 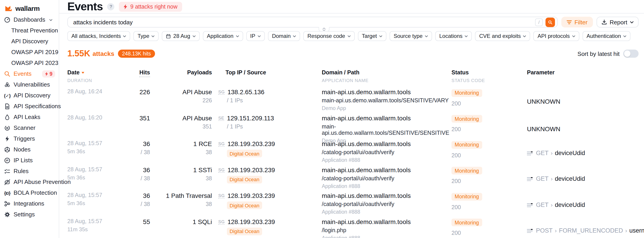 What do you see at coordinates (24, 128) in the screenshot?
I see `sidebar-item-label: Scanner` at bounding box center [24, 128].